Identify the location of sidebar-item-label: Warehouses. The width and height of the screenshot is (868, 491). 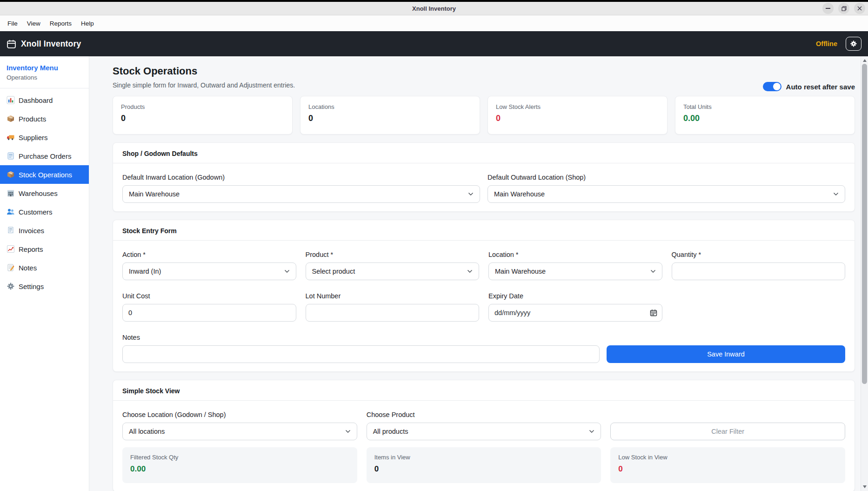
(38, 194).